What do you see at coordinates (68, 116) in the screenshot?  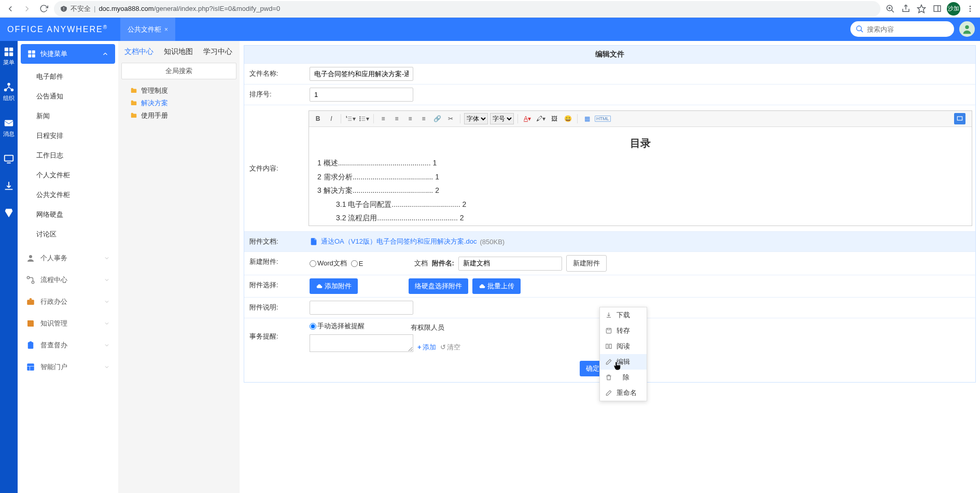 I see `sidebar-item-news: 新闻` at bounding box center [68, 116].